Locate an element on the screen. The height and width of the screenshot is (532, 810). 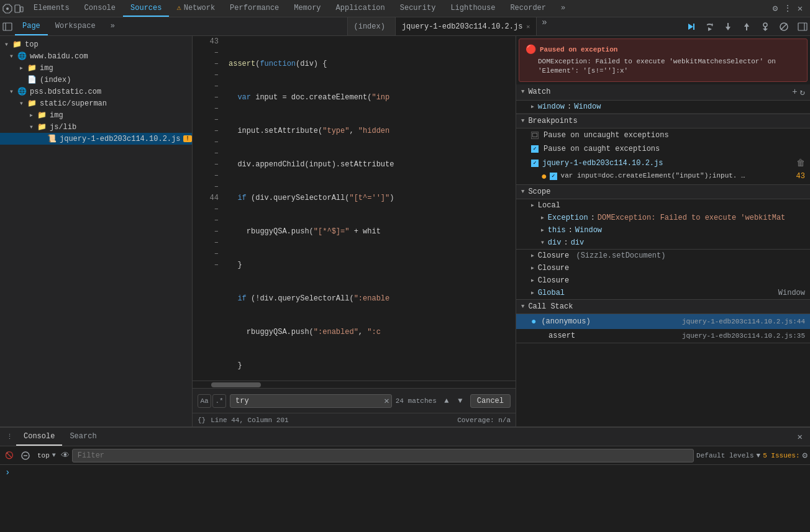
tab-console: Console is located at coordinates (100, 9).